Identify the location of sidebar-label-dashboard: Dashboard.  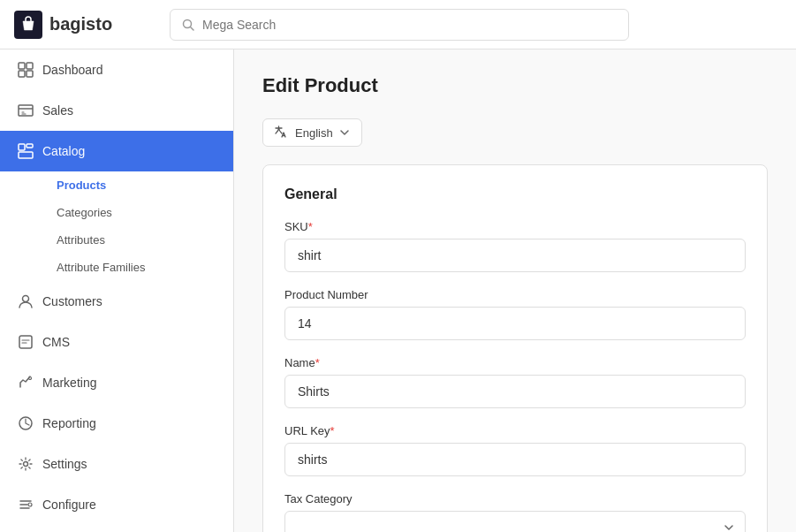
(72, 70).